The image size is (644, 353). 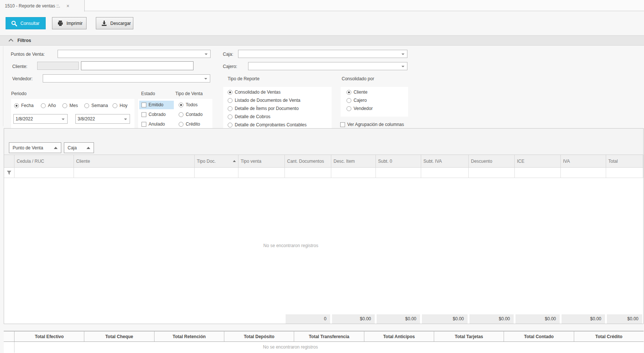 What do you see at coordinates (26, 23) in the screenshot?
I see `consultar-button: Consultar` at bounding box center [26, 23].